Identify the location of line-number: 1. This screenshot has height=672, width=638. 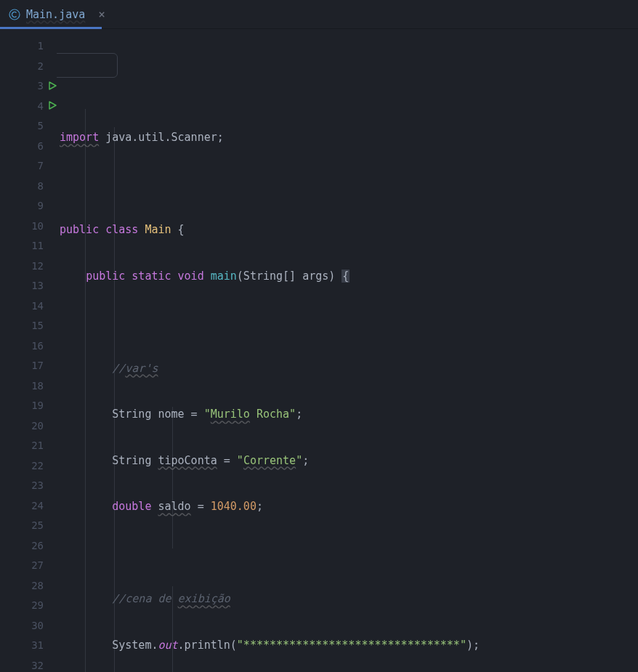
(35, 46).